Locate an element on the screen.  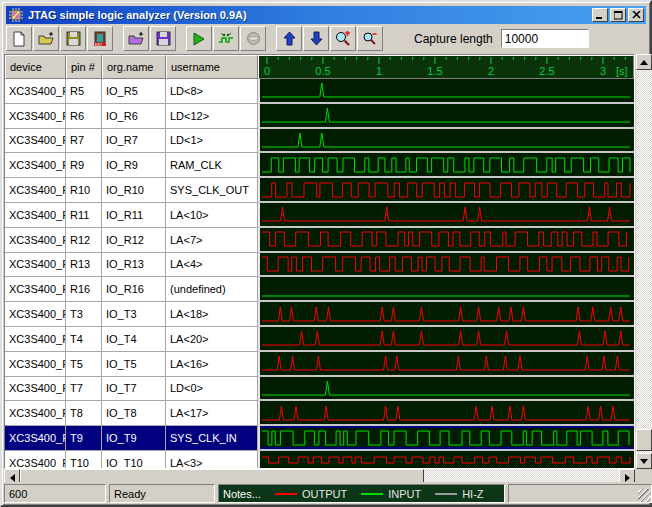
user-cell: LA<10> is located at coordinates (212, 216).